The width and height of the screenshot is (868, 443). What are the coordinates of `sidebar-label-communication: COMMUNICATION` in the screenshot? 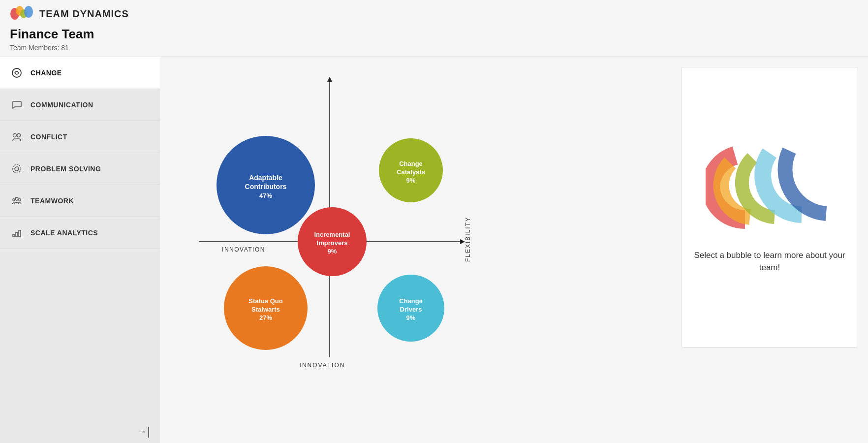 It's located at (62, 105).